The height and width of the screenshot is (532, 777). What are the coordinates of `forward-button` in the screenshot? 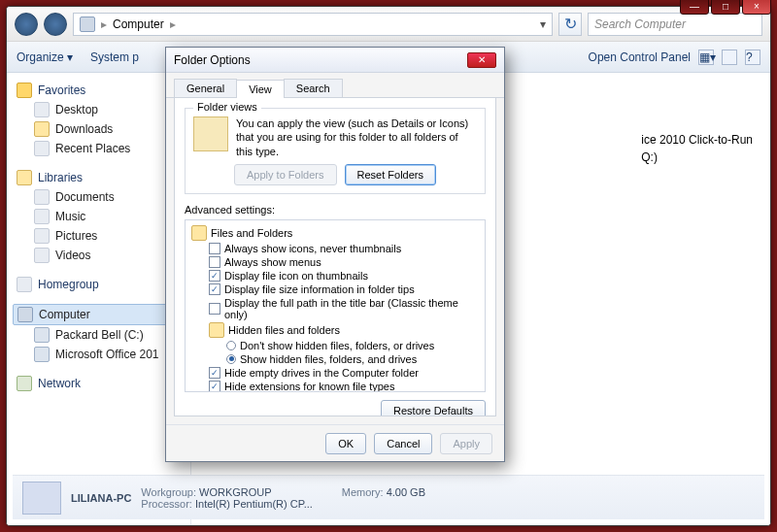 It's located at (55, 24).